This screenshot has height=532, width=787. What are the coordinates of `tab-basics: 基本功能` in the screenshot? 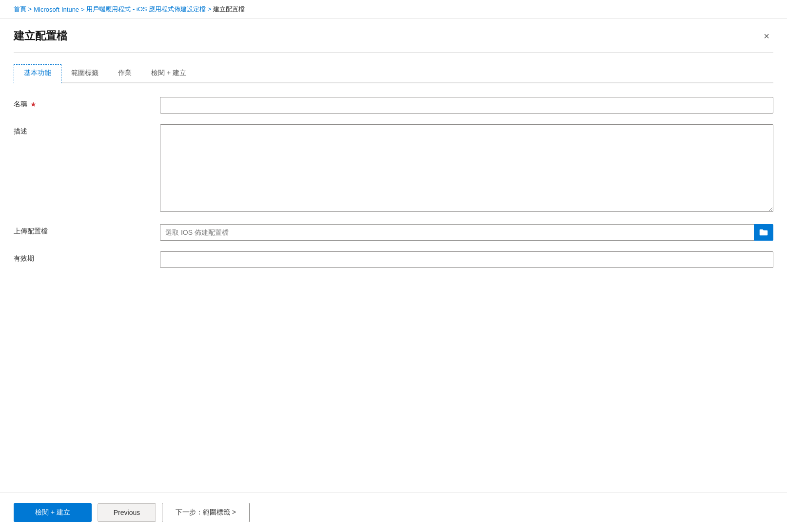 It's located at (38, 74).